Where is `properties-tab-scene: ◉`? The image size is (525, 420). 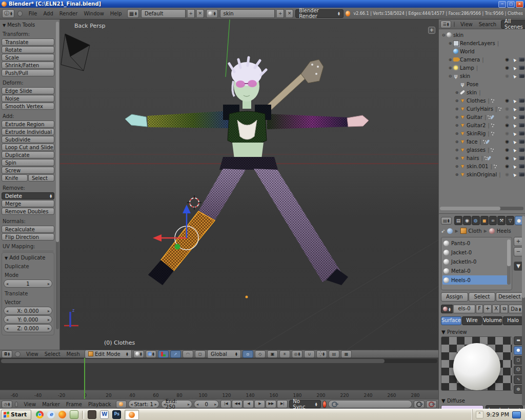 properties-tab-scene: ◉ is located at coordinates (467, 221).